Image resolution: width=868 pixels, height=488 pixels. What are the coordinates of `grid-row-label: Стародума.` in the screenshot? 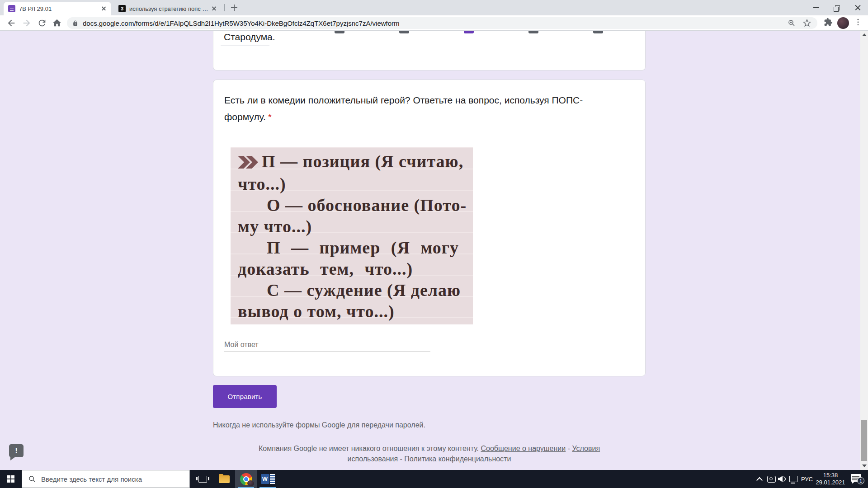 It's located at (250, 37).